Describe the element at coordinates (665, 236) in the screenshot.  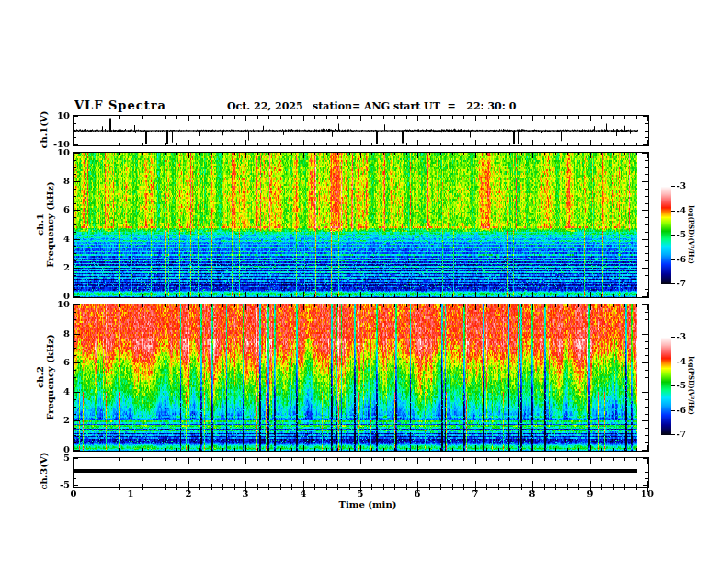
I see `colorbar-1-gradient` at that location.